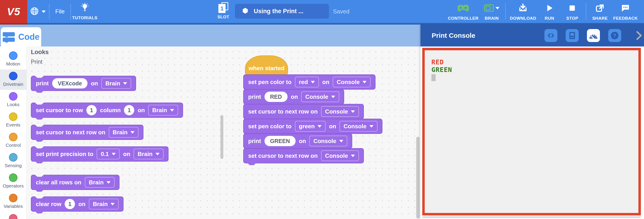 The height and width of the screenshot is (219, 644). I want to click on set-cursor-next-row-block: set cursor to next row onBrain, so click(87, 132).